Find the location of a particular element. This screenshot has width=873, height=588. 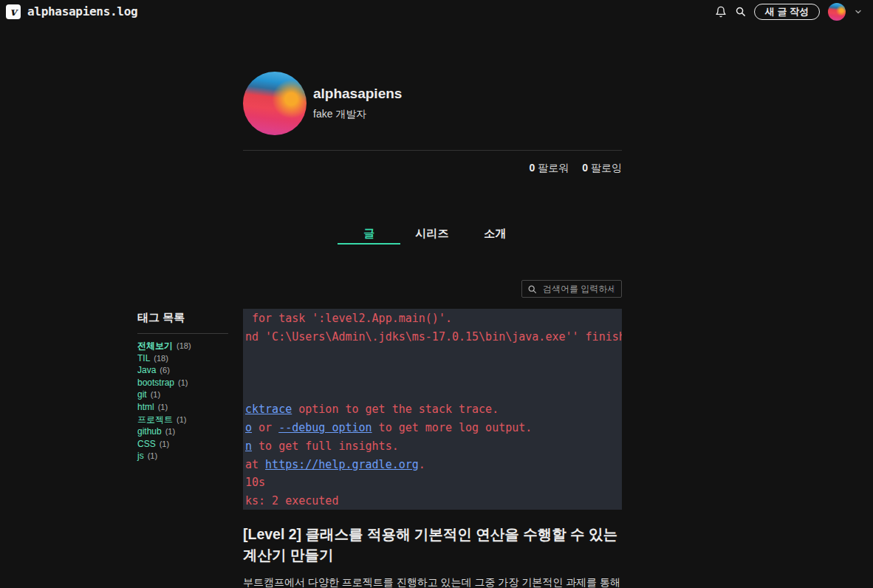

tag-name: TIL is located at coordinates (143, 358).